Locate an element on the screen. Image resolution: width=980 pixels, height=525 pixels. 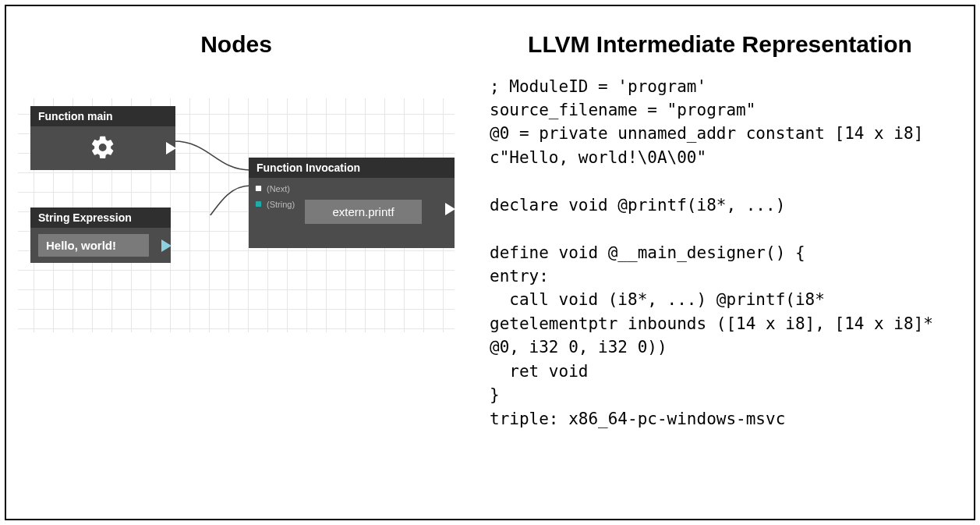
input-port-string-label: (String) is located at coordinates (281, 204).